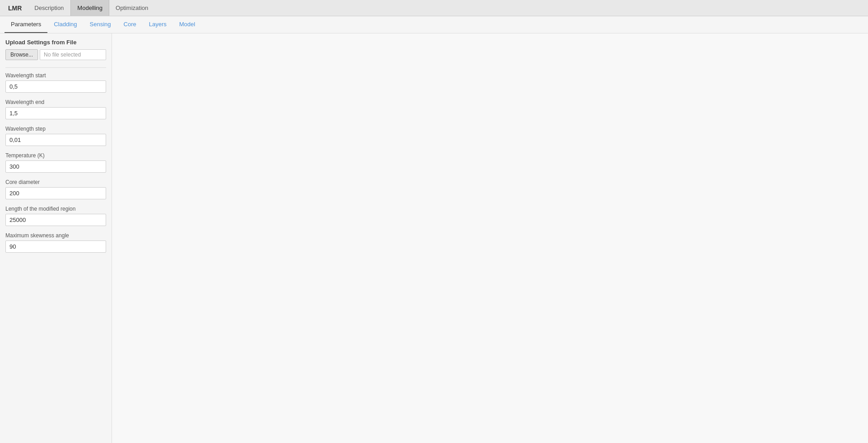  Describe the element at coordinates (130, 24) in the screenshot. I see `tab-core: Core` at that location.